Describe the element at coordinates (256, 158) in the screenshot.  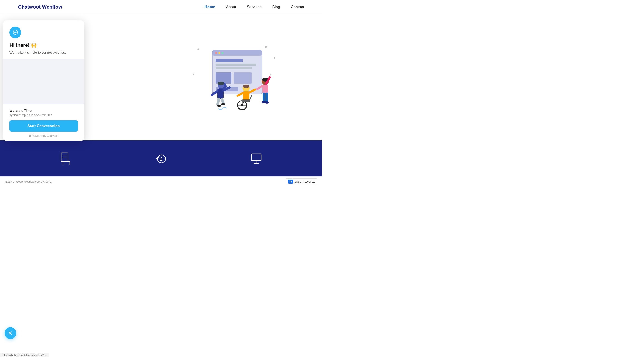
I see `monitor-icon` at that location.